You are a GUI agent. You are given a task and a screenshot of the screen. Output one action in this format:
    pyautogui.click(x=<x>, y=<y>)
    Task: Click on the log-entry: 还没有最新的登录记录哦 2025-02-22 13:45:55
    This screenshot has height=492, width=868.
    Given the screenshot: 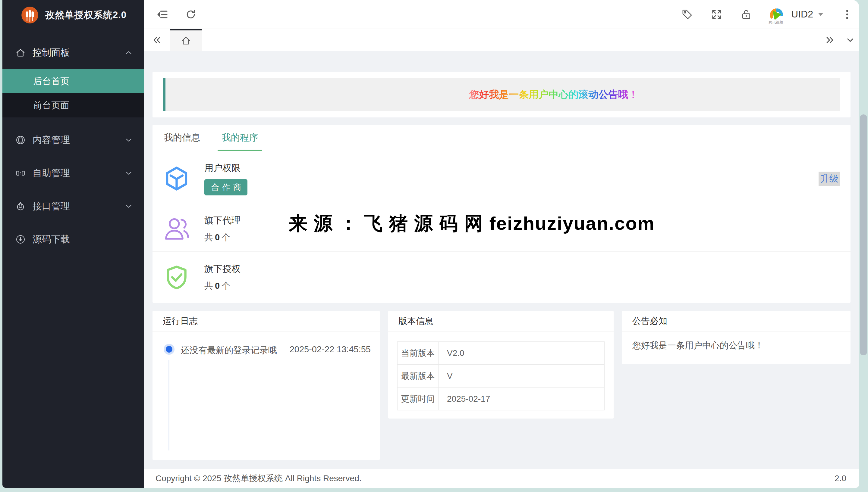 What is the action you would take?
    pyautogui.click(x=266, y=350)
    